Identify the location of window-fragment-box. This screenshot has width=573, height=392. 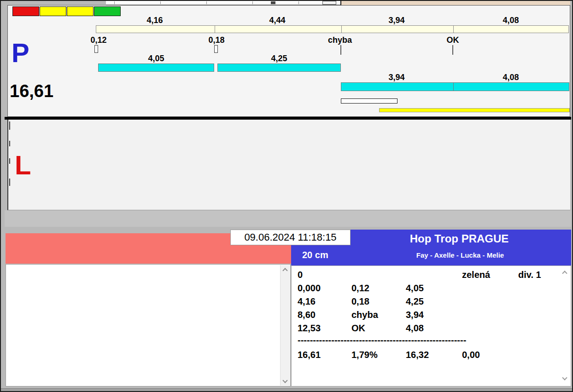
(329, 3).